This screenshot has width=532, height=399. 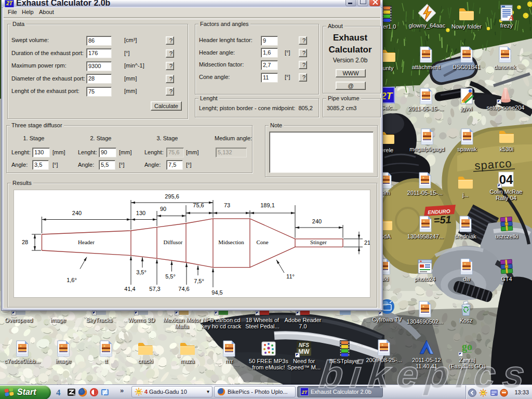 What do you see at coordinates (141, 316) in the screenshot?
I see `desktop-icon-worms-3d: Worms 3D` at bounding box center [141, 316].